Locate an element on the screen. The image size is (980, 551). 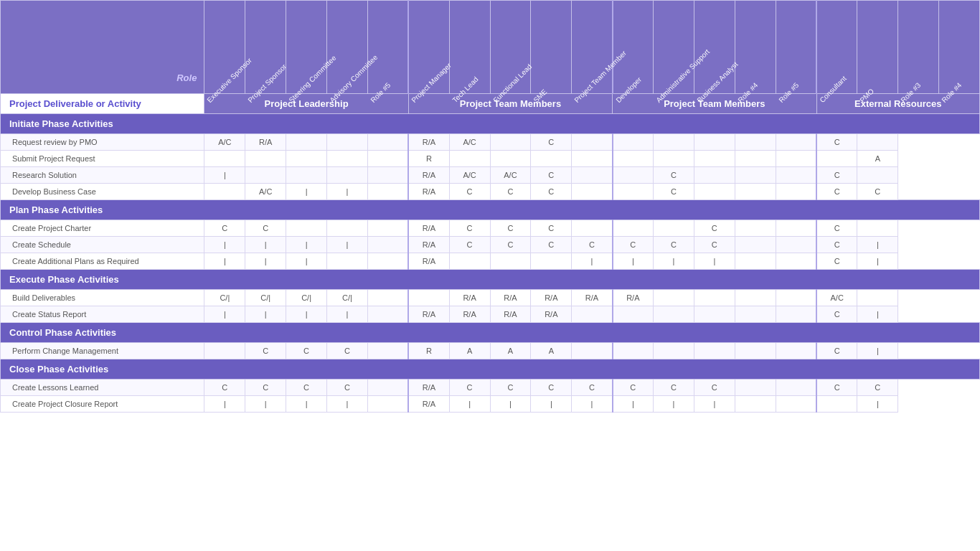
col-role3-ext: Role #3 is located at coordinates (918, 47).